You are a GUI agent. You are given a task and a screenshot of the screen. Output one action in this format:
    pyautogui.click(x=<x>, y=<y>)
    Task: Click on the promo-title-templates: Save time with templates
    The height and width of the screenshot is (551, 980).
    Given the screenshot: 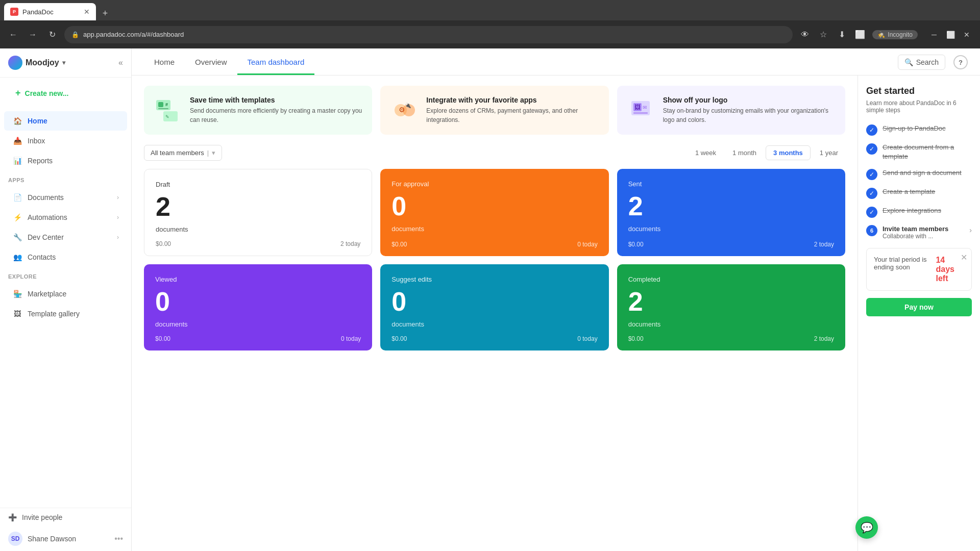 What is the action you would take?
    pyautogui.click(x=276, y=100)
    